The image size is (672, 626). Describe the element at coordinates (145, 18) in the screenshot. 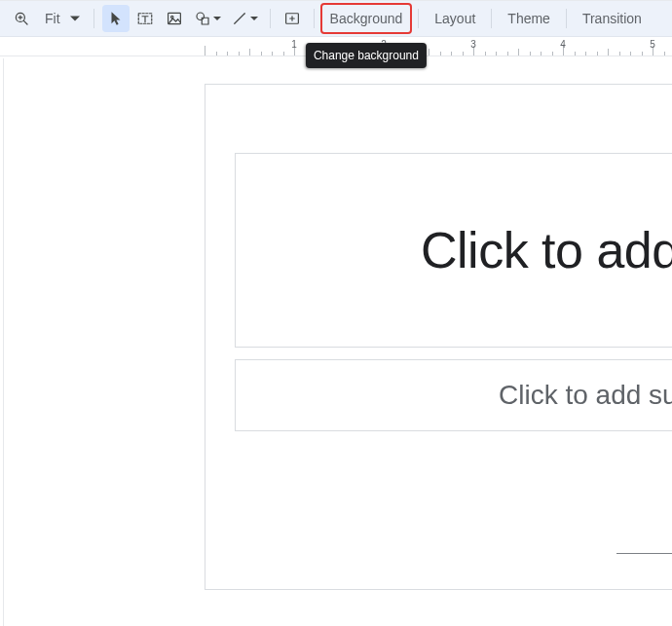

I see `textbox-tool-button` at that location.